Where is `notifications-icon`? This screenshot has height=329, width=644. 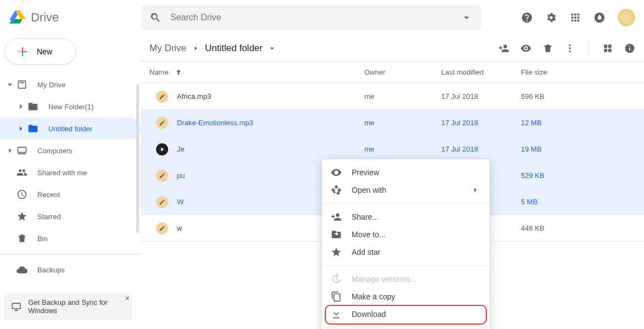 notifications-icon is located at coordinates (599, 18).